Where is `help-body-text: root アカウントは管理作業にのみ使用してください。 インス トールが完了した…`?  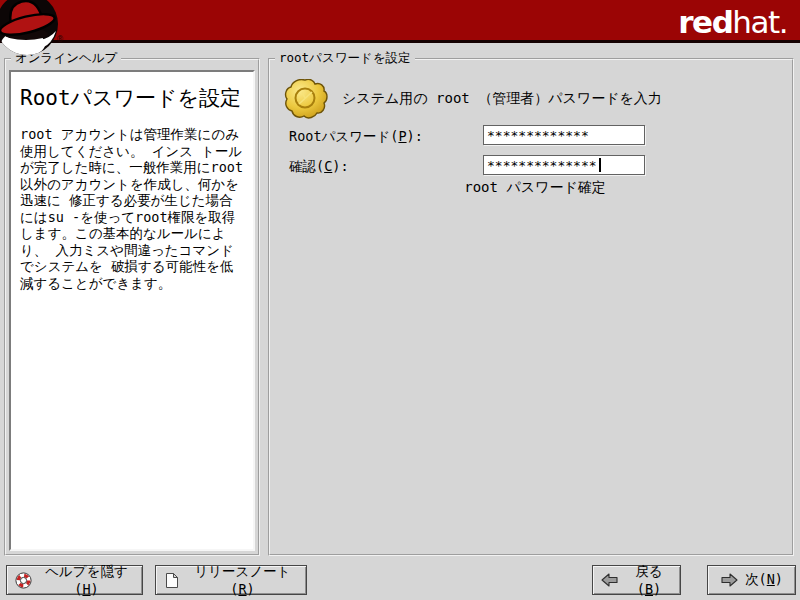 help-body-text: root アカウントは管理作業にのみ使用してください。 インス トールが完了した… is located at coordinates (132, 208).